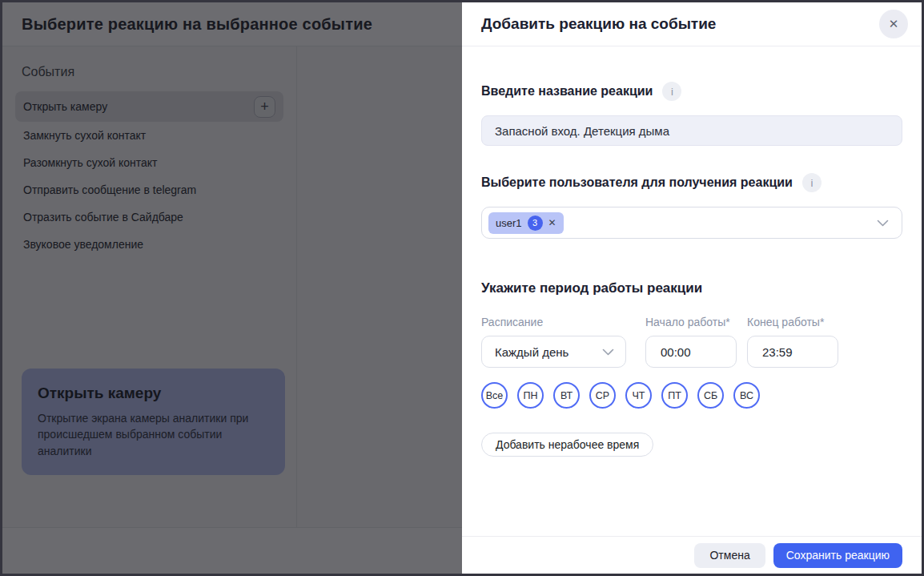  Describe the element at coordinates (746, 396) in the screenshot. I see `day-chip: ВС` at that location.